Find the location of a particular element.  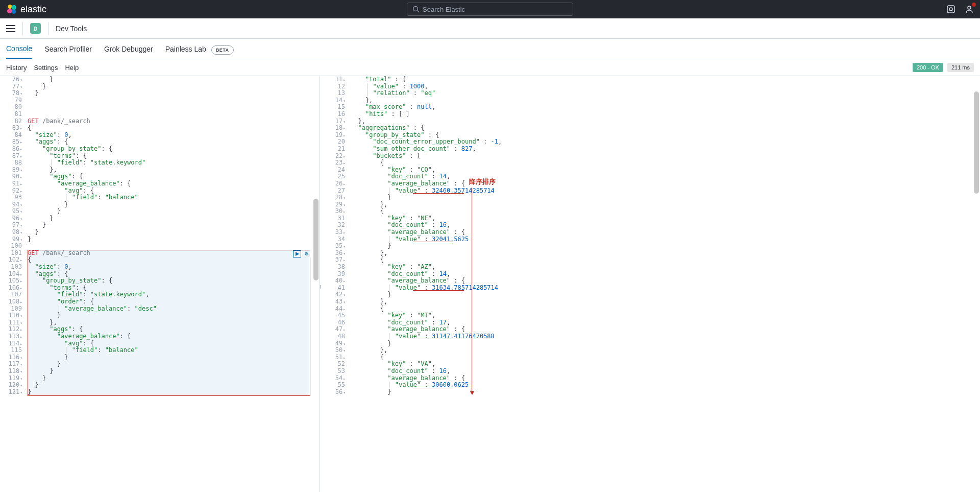

request-options-button: ⚙ is located at coordinates (306, 254).